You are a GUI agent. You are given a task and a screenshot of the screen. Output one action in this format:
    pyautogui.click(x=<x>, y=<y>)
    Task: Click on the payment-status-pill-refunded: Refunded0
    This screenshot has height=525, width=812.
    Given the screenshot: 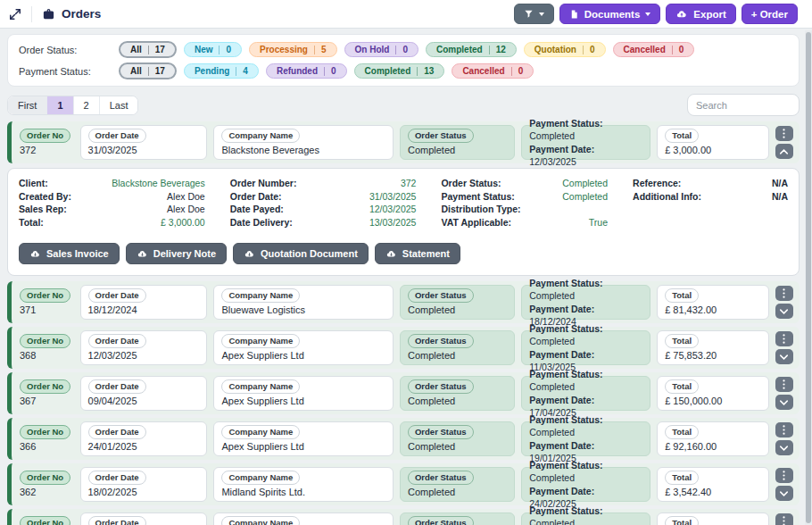 What is the action you would take?
    pyautogui.click(x=307, y=71)
    